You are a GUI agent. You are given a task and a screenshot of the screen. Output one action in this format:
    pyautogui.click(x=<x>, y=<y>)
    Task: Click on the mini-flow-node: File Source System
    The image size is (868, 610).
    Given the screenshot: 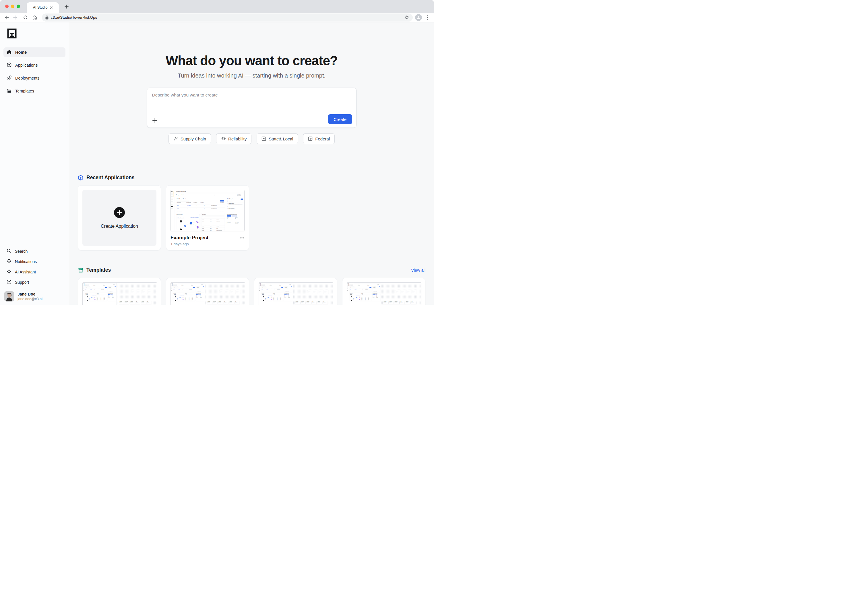 What is the action you would take?
    pyautogui.click(x=386, y=303)
    